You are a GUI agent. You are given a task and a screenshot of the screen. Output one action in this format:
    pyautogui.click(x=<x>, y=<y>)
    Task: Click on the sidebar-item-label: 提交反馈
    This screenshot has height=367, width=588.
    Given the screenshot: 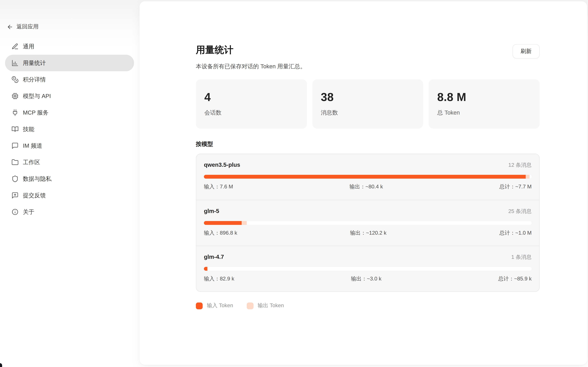 What is the action you would take?
    pyautogui.click(x=34, y=196)
    